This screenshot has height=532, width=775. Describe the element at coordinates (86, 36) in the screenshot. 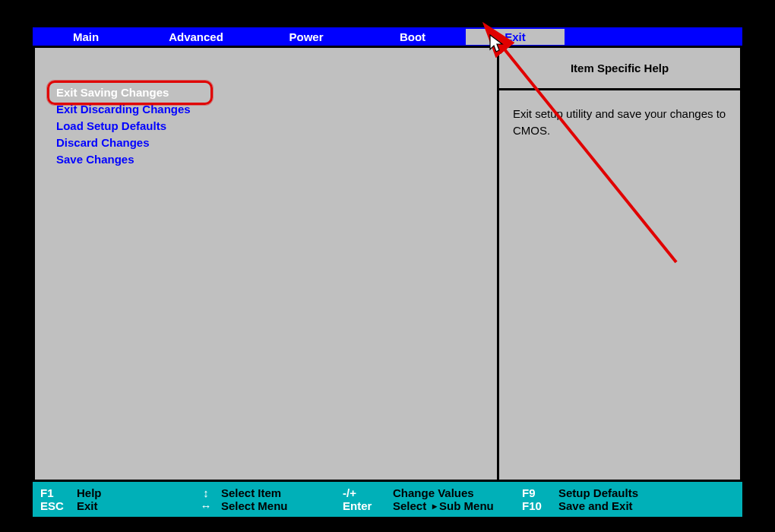

I see `tab-main: Main` at that location.